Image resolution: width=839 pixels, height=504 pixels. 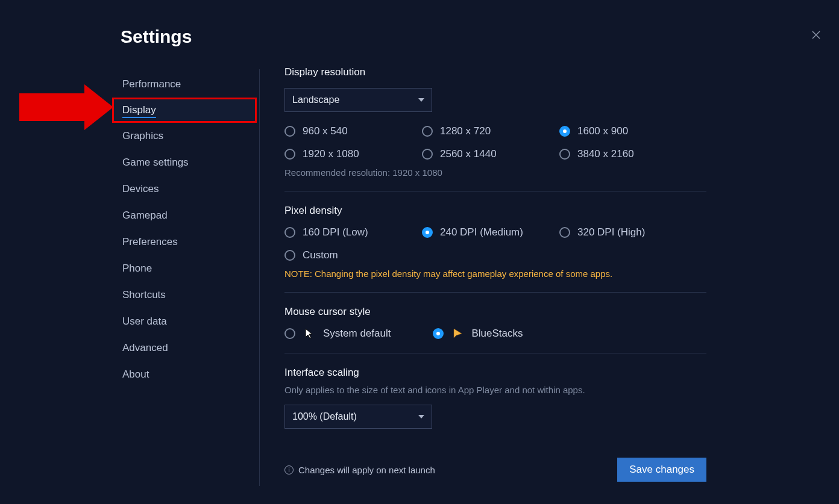 I want to click on sidebar-item-label: Phone, so click(x=137, y=269).